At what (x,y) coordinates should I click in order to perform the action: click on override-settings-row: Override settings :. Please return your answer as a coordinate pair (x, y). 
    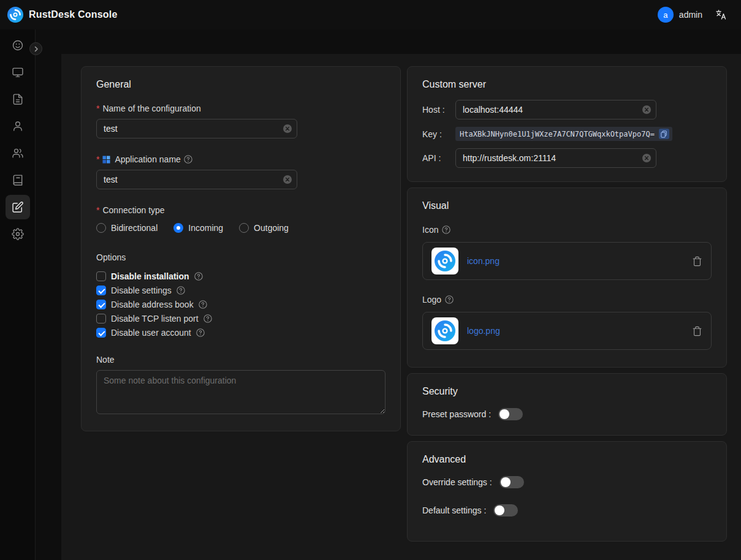
    Looking at the image, I should click on (567, 482).